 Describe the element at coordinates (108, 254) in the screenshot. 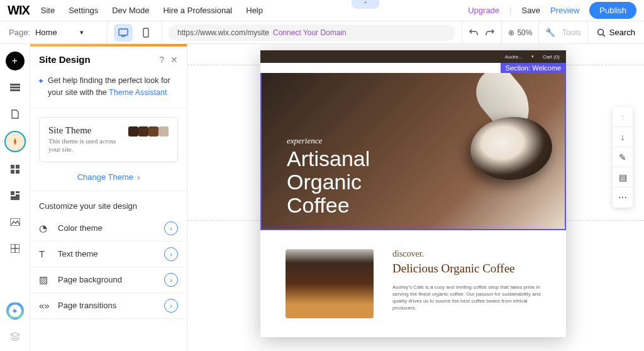

I see `text-theme-row: T Text theme ›` at that location.